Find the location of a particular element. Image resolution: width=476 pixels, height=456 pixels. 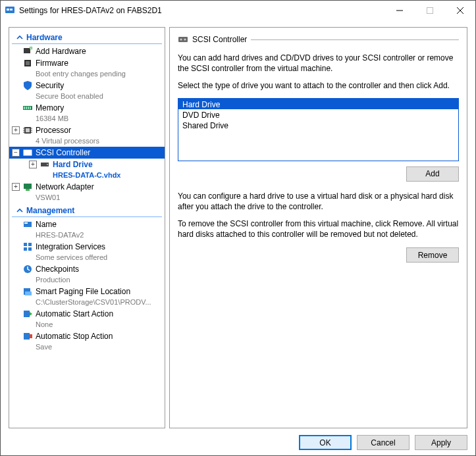

minimize-button is located at coordinates (400, 11).